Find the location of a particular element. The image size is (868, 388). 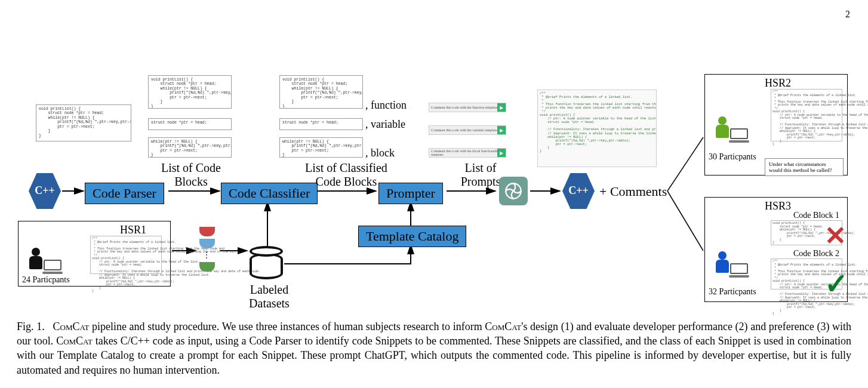

bucket-icon-red is located at coordinates (207, 232).